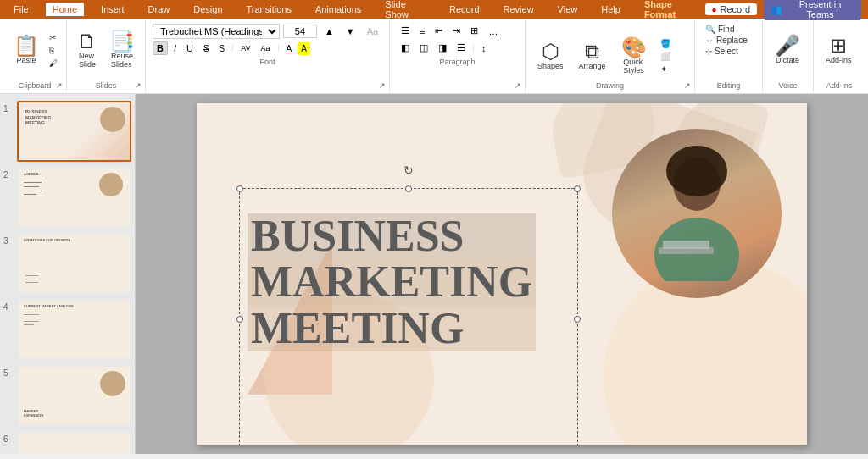  Describe the element at coordinates (422, 31) in the screenshot. I see `numbered-list-button: ≡` at that location.